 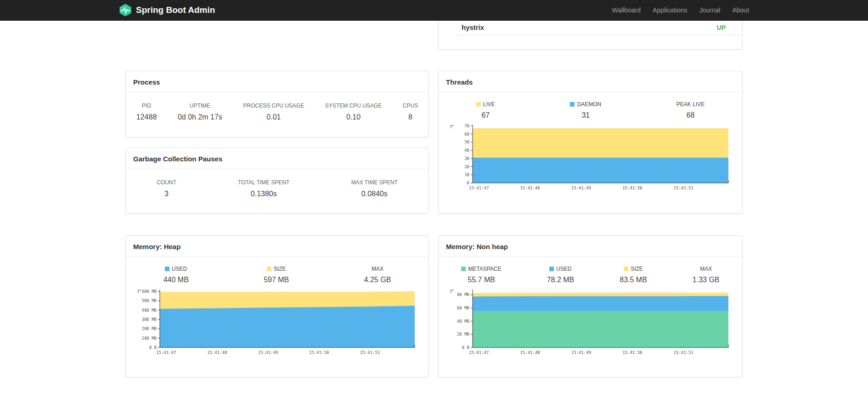 I want to click on metric-value: 0.0840s, so click(x=375, y=194).